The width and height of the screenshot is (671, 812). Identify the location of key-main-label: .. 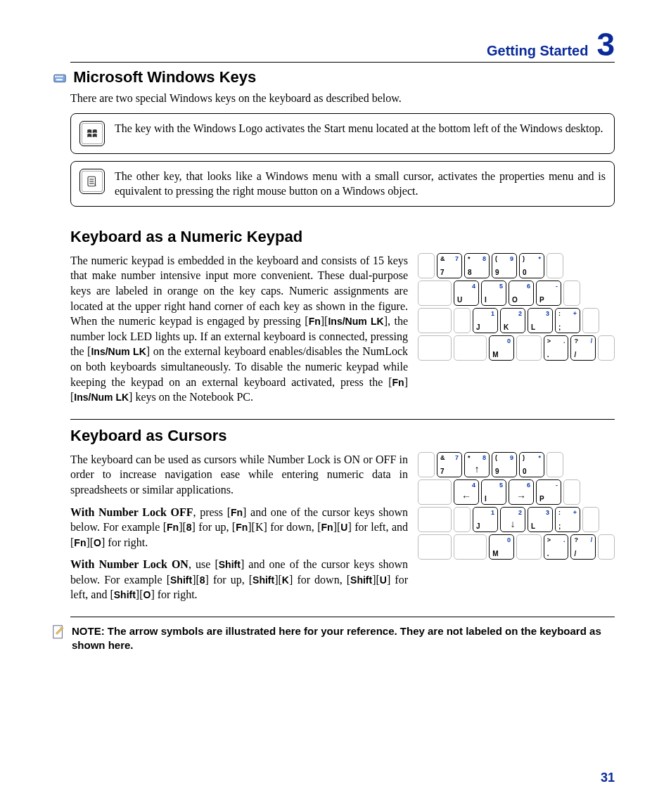
(549, 354).